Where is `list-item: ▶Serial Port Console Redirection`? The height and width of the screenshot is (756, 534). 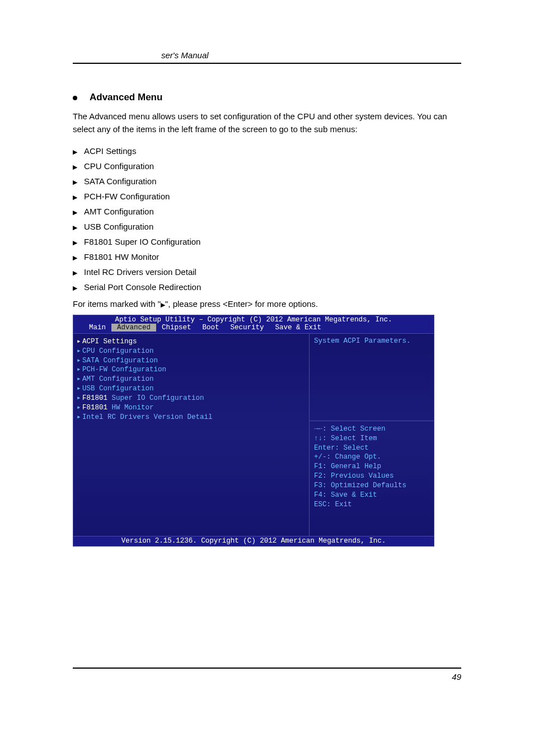
list-item: ▶Serial Port Console Redirection is located at coordinates (267, 287).